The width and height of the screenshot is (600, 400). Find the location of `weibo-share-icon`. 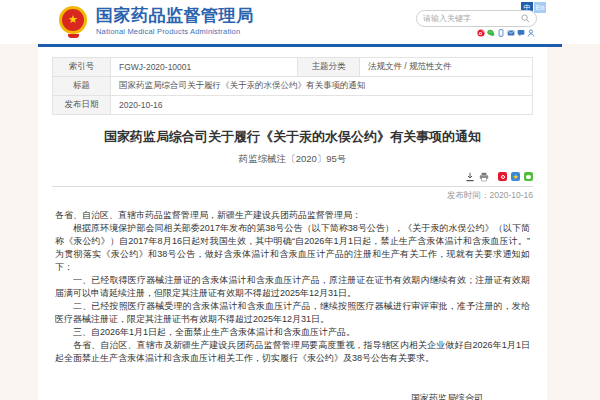

weibo-share-icon is located at coordinates (502, 176).